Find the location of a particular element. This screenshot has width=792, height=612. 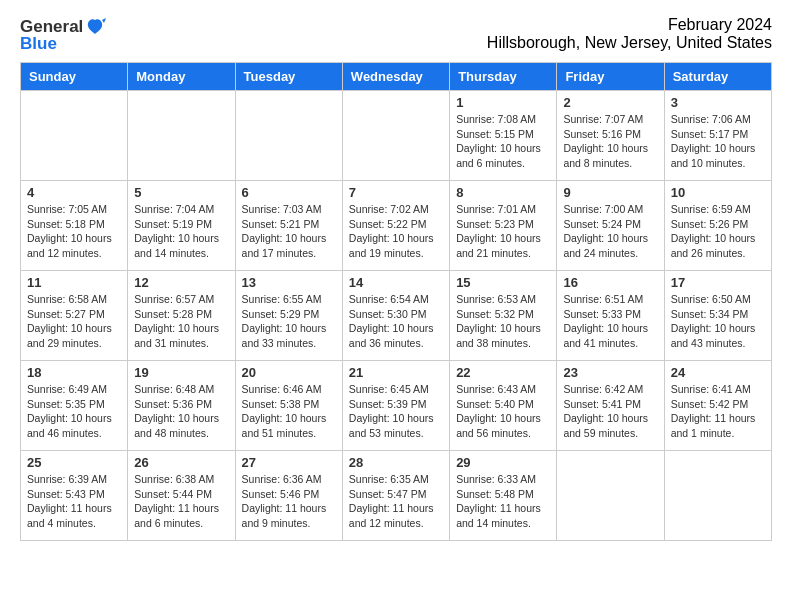

day-number: 27 is located at coordinates (289, 462).